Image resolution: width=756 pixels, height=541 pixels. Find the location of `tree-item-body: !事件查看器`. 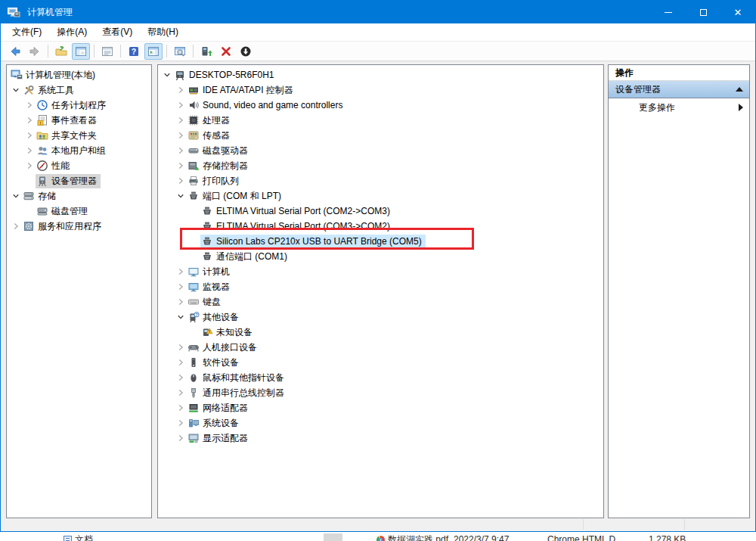

tree-item-body: !事件查看器 is located at coordinates (68, 121).